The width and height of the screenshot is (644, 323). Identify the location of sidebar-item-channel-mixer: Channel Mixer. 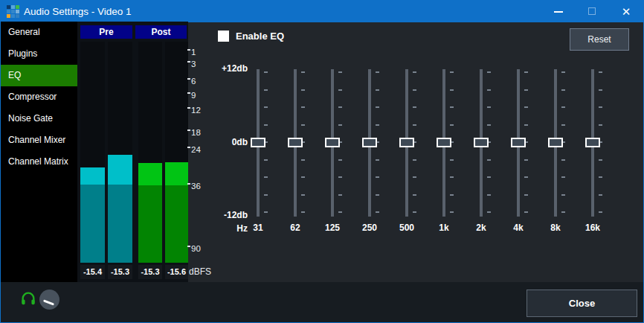
(39, 140).